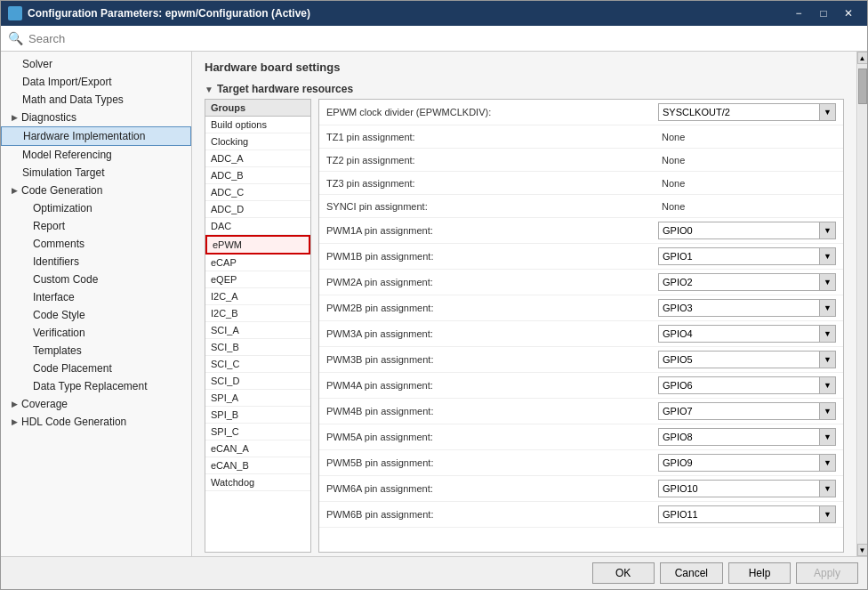 This screenshot has height=590, width=868. What do you see at coordinates (258, 297) in the screenshot?
I see `group-item-i2c-a: I2C_A` at bounding box center [258, 297].